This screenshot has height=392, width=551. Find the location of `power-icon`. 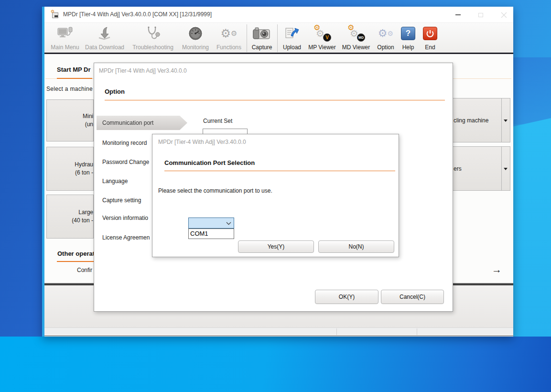

power-icon is located at coordinates (430, 33).